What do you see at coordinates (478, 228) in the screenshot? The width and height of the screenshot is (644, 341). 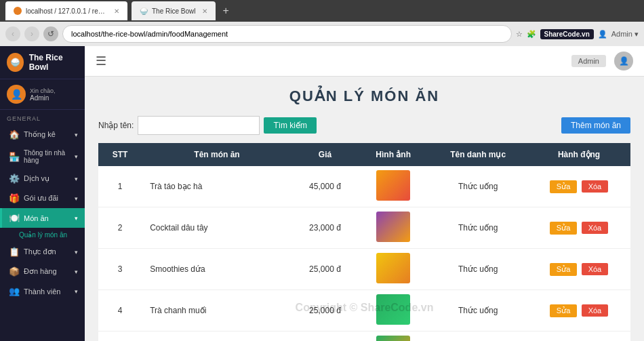 I see `cell-category-1: Thức uống` at bounding box center [478, 228].